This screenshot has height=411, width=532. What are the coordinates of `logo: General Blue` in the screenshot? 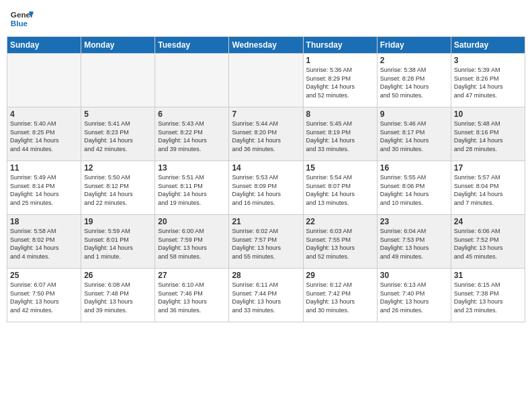 It's located at (21, 19).